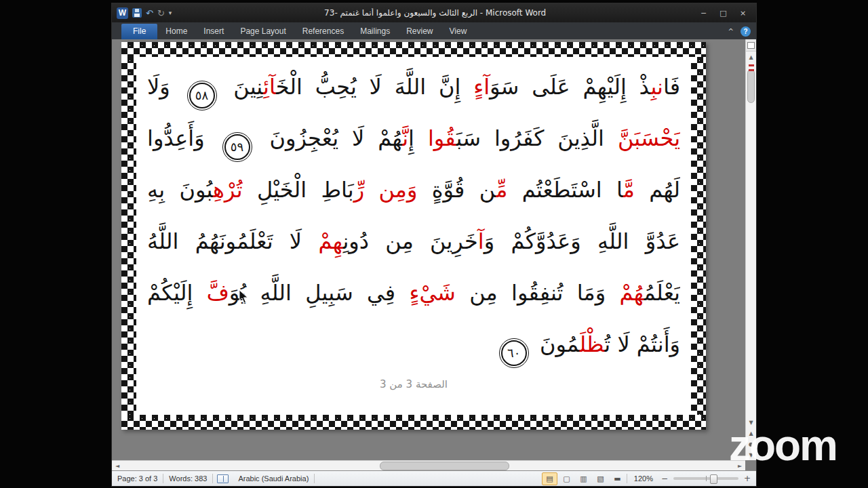  Describe the element at coordinates (617, 479) in the screenshot. I see `view-draft-button: ▬` at that location.